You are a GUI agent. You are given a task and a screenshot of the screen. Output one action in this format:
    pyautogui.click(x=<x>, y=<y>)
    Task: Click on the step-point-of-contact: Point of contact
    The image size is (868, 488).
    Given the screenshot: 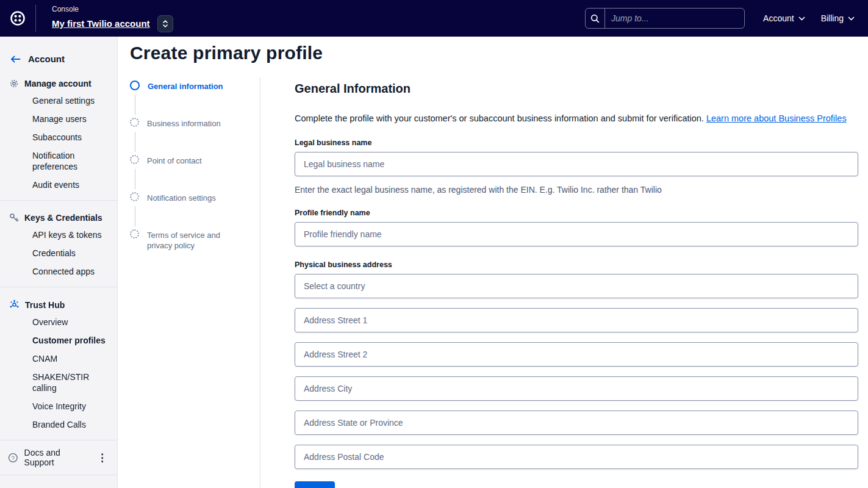 What is the action you would take?
    pyautogui.click(x=195, y=160)
    